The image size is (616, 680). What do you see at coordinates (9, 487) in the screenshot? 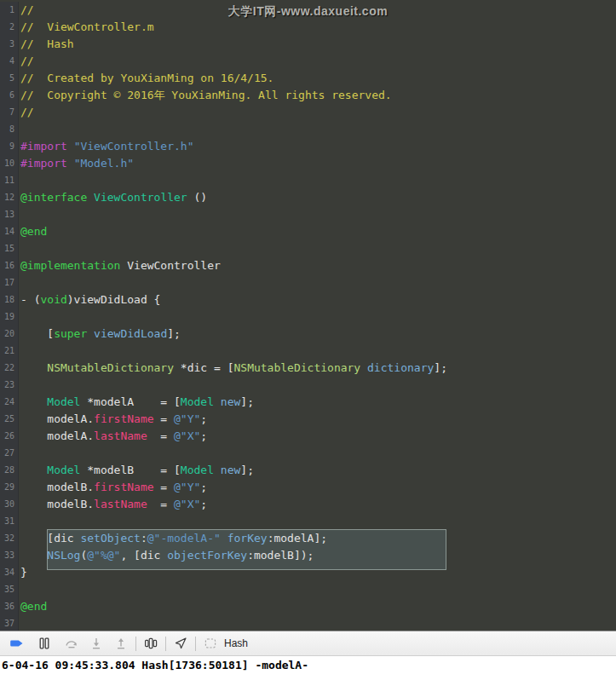
I see `line-number: 29` at bounding box center [9, 487].